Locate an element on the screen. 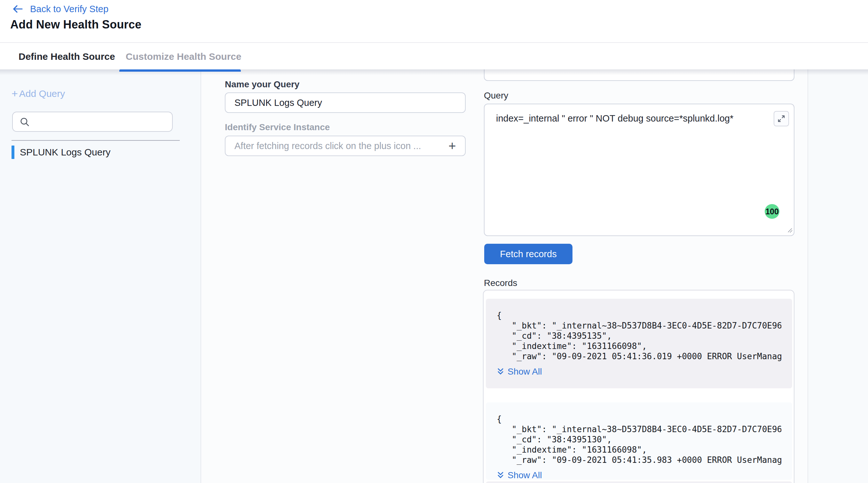  json-line: "_raw": "09-09-2021 05:41:35.983 +0000 E… is located at coordinates (639, 460).